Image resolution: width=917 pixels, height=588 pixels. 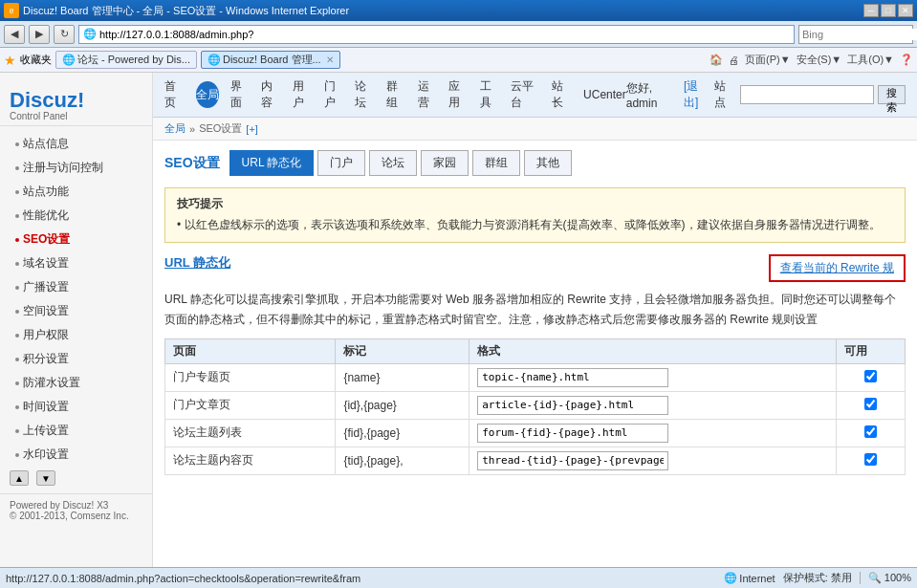 What do you see at coordinates (76, 103) in the screenshot?
I see `sidebar-logo: Discuz! Control Panel` at bounding box center [76, 103].